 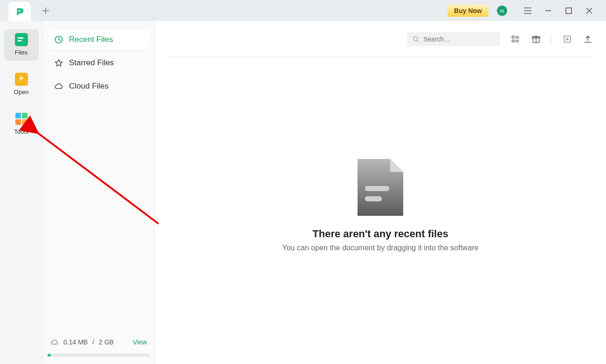 I want to click on app-logo-icon, so click(x=20, y=12).